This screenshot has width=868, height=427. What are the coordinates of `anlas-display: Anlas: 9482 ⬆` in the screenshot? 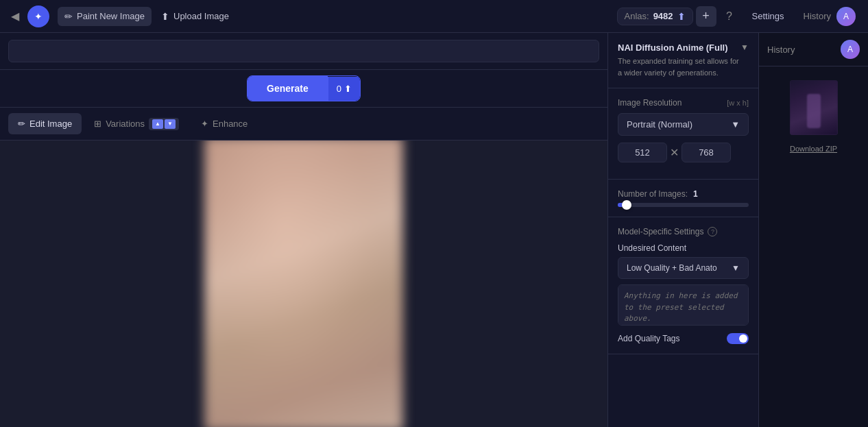 It's located at (655, 16).